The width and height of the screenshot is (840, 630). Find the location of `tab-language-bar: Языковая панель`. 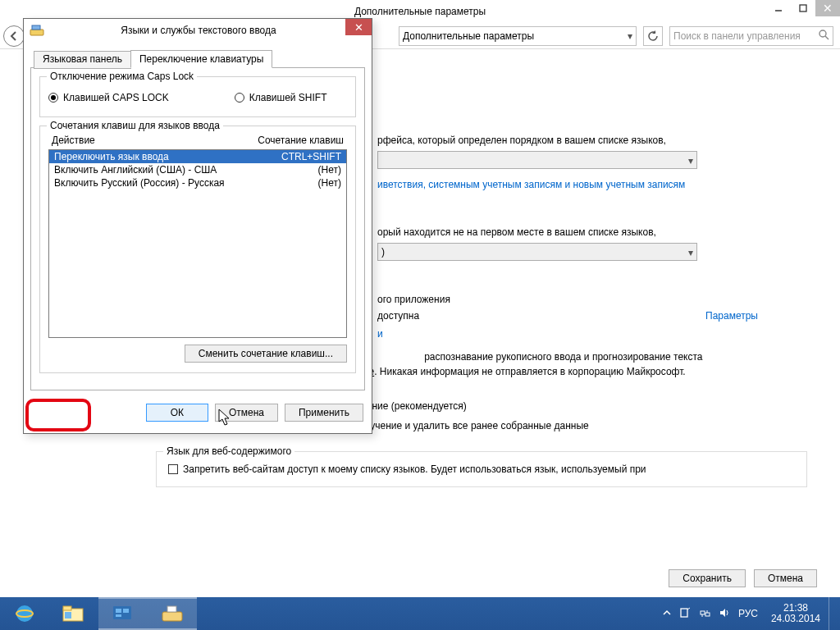

tab-language-bar: Языковая панель is located at coordinates (82, 60).